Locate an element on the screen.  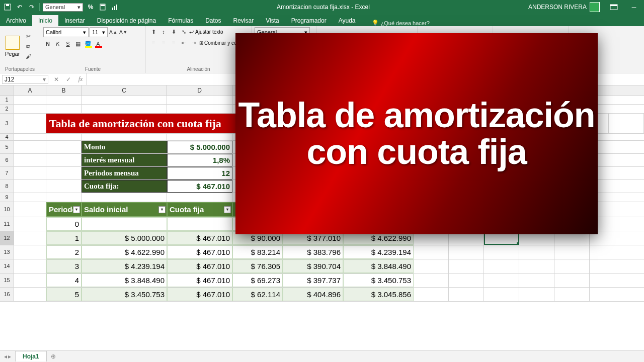
decrease-indent-icon: ⇤ is located at coordinates (184, 43).